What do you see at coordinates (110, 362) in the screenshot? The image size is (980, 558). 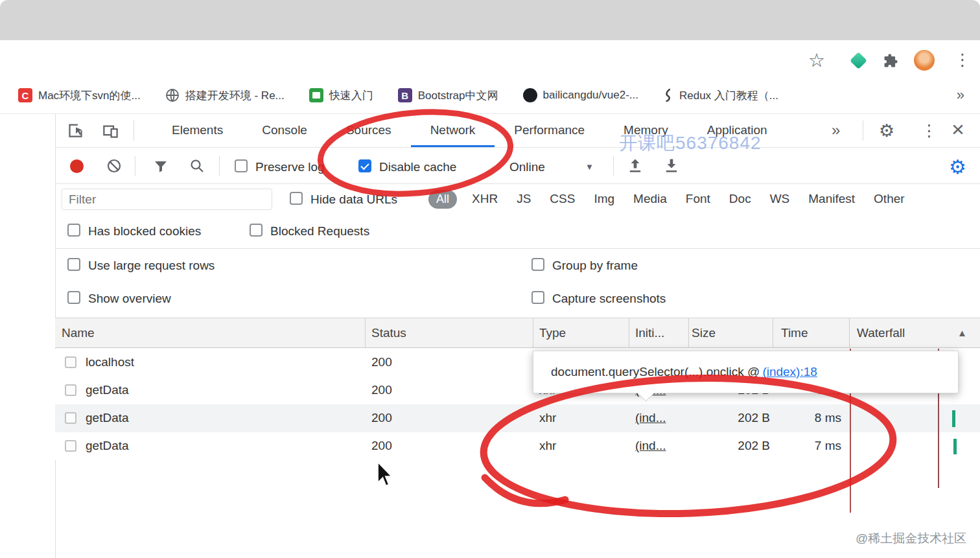 I see `request-name: localhost` at bounding box center [110, 362].